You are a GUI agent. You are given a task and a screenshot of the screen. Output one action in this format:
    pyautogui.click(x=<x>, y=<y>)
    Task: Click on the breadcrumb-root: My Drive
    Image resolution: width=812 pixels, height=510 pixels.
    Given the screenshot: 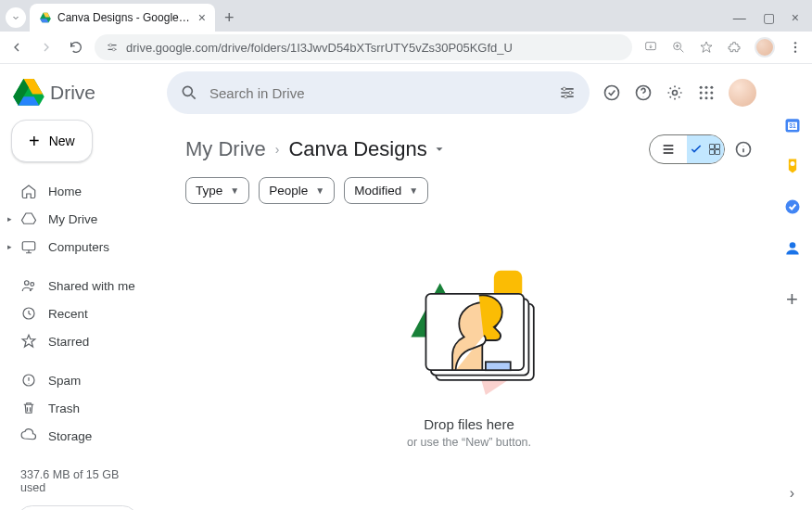 What is the action you would take?
    pyautogui.click(x=226, y=149)
    